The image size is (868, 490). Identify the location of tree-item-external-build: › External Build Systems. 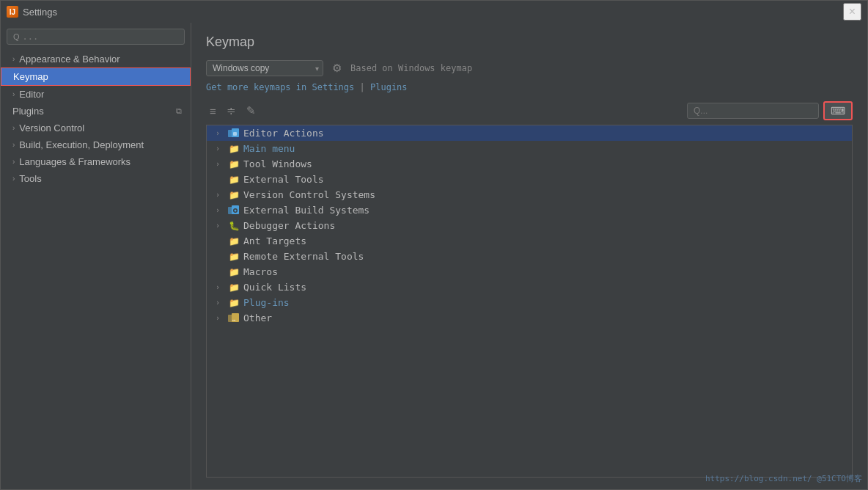
(529, 210).